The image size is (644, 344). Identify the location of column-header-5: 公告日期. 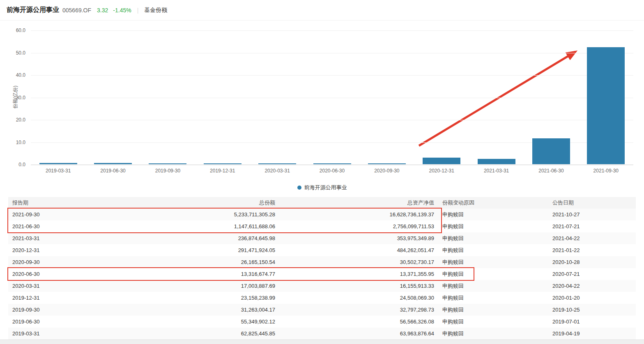
(592, 203).